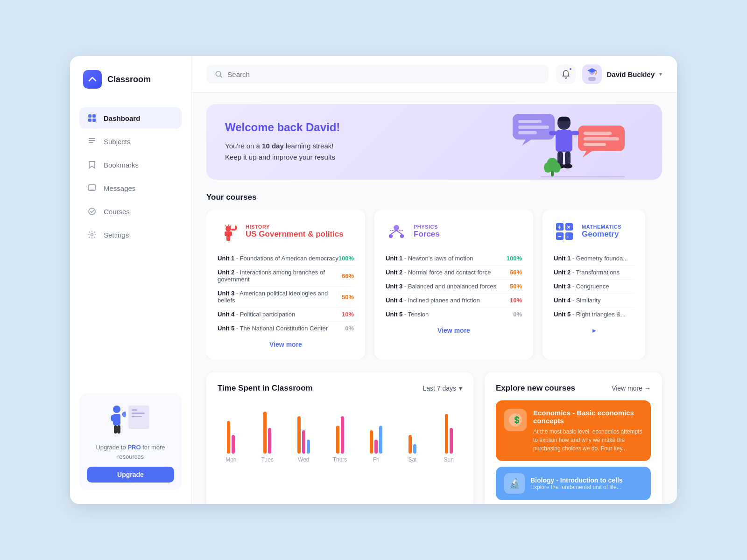  What do you see at coordinates (92, 235) in the screenshot?
I see `settings-icon` at bounding box center [92, 235].